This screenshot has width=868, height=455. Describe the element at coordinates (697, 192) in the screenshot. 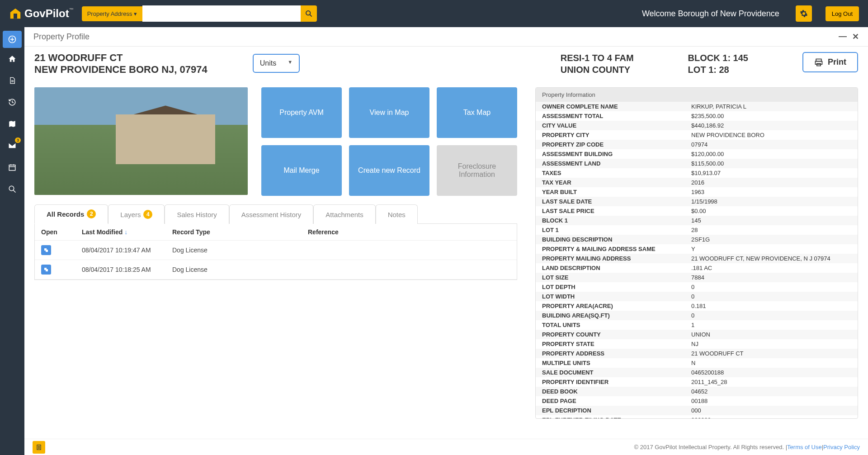

I see `info-row: YEAR BUILT1963` at that location.